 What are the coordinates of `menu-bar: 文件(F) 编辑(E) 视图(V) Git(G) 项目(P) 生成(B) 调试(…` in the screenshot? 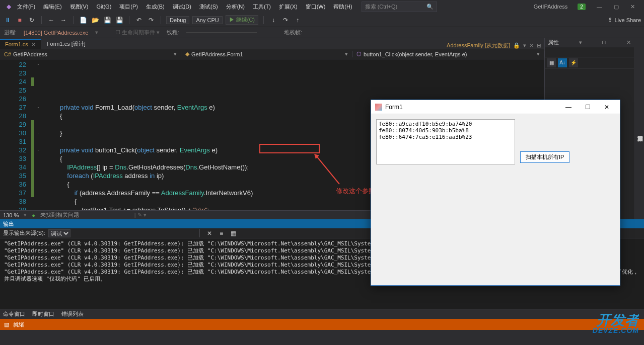 It's located at (185, 7).